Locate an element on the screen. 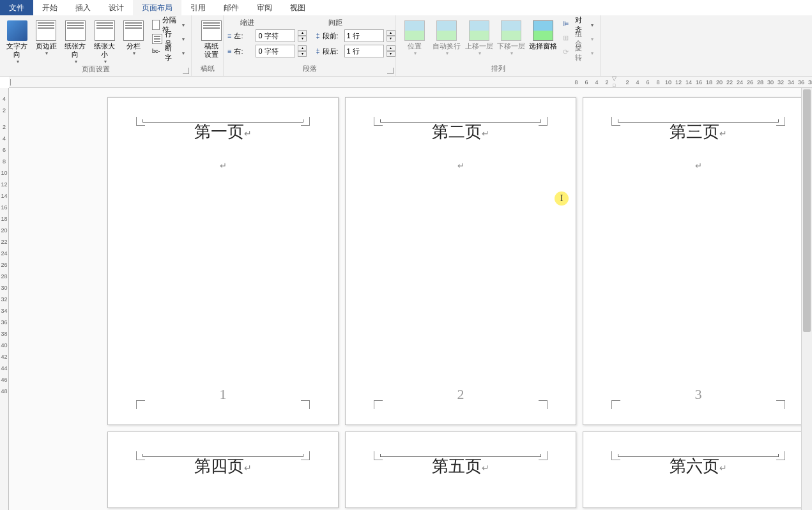 The height and width of the screenshot is (510, 812). vertical-scrollbar is located at coordinates (806, 299).